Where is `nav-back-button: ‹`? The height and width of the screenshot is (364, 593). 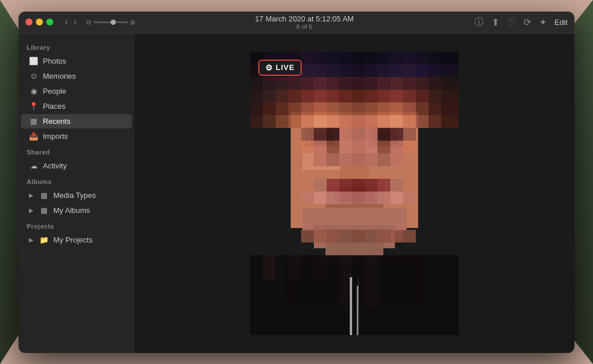 nav-back-button: ‹ is located at coordinates (66, 22).